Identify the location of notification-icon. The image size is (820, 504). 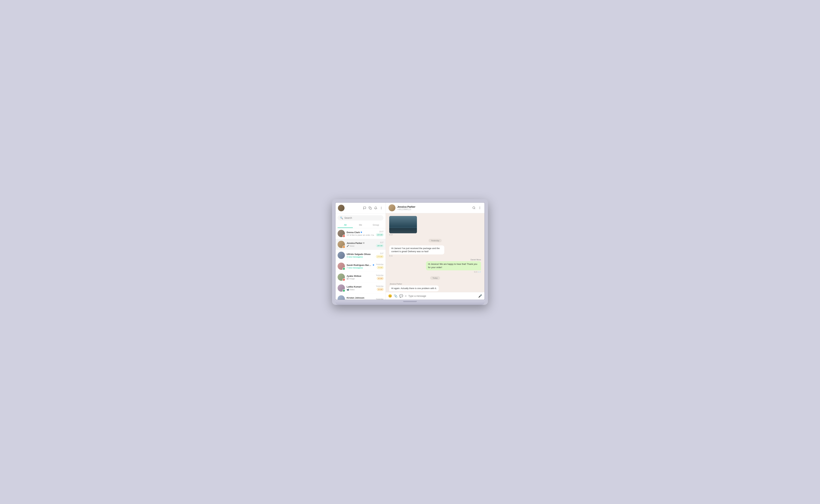
(376, 208).